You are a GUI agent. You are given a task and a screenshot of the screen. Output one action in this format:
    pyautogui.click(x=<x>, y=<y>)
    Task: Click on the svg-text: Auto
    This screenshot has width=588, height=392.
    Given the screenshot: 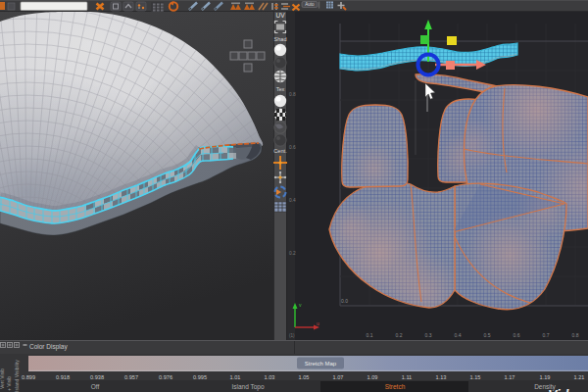 What is the action you would take?
    pyautogui.click(x=310, y=4)
    